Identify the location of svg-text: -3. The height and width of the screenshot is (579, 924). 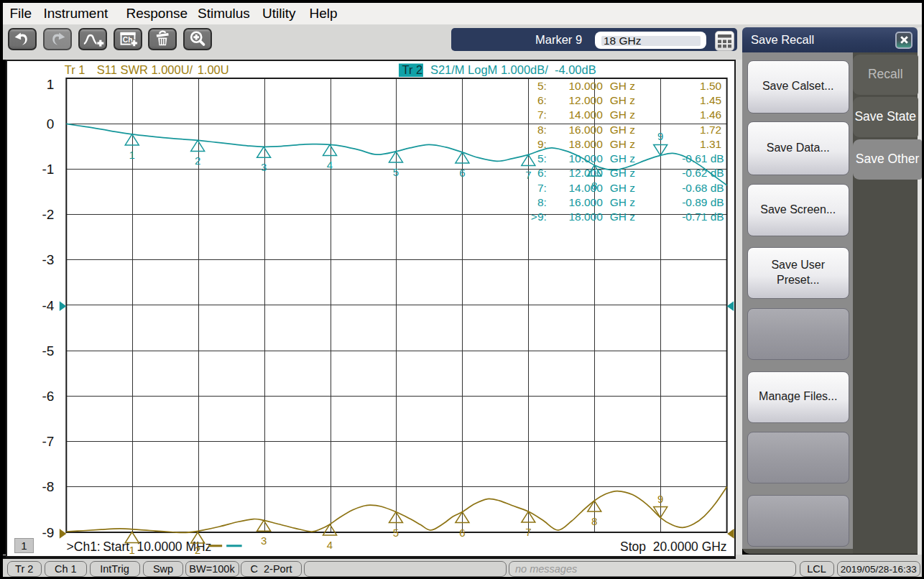
(47, 260).